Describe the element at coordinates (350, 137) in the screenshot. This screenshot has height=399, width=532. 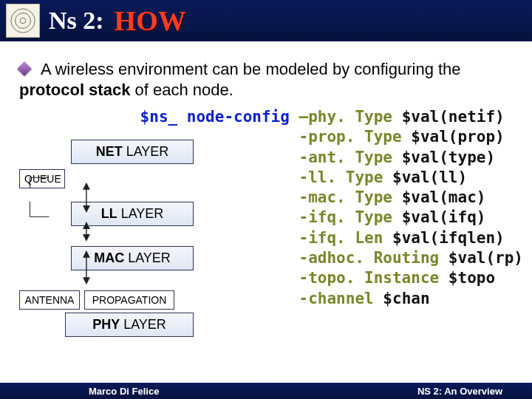
I see `code-opt-1: -prop. Type` at that location.